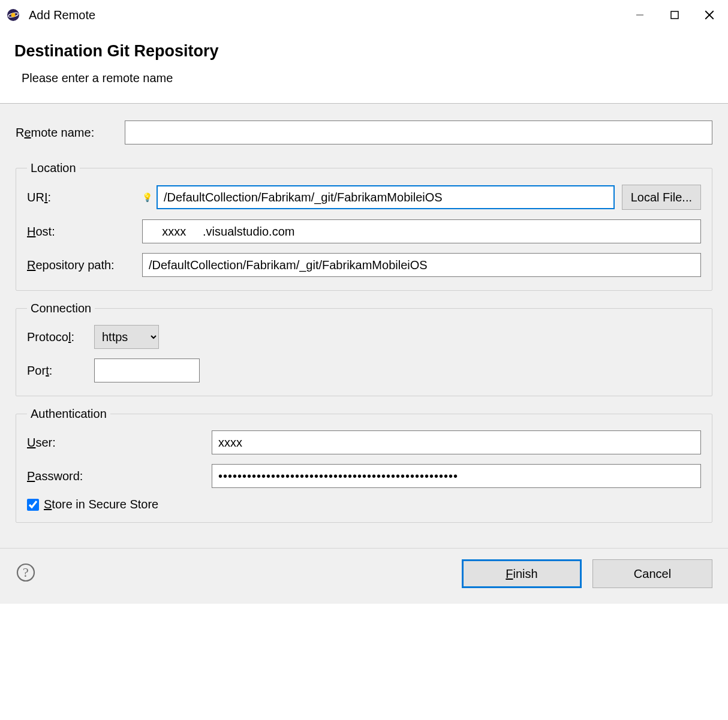 The width and height of the screenshot is (728, 720). Describe the element at coordinates (364, 132) in the screenshot. I see `remote-name-row: Remote name:` at that location.